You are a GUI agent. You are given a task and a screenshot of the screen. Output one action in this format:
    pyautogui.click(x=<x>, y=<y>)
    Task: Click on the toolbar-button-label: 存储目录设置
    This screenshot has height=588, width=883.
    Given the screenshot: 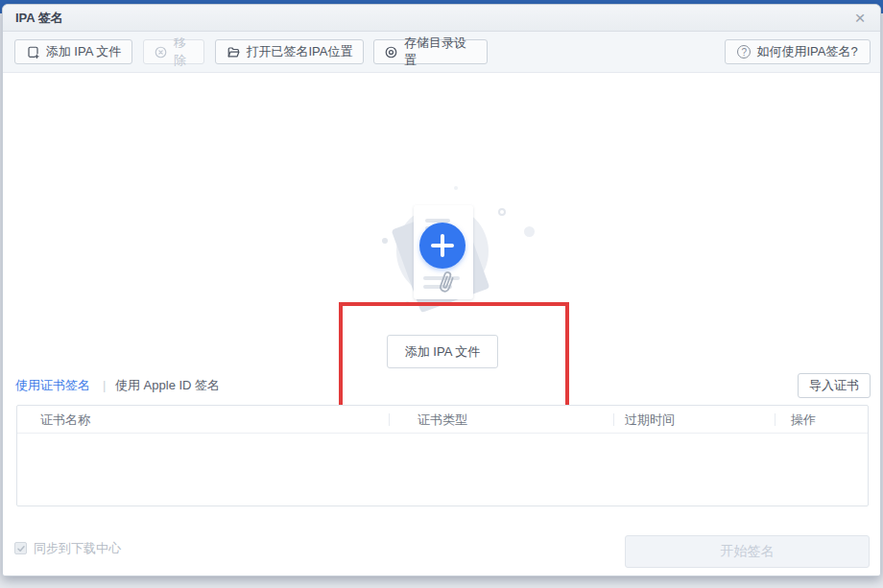 What is the action you would take?
    pyautogui.click(x=441, y=52)
    